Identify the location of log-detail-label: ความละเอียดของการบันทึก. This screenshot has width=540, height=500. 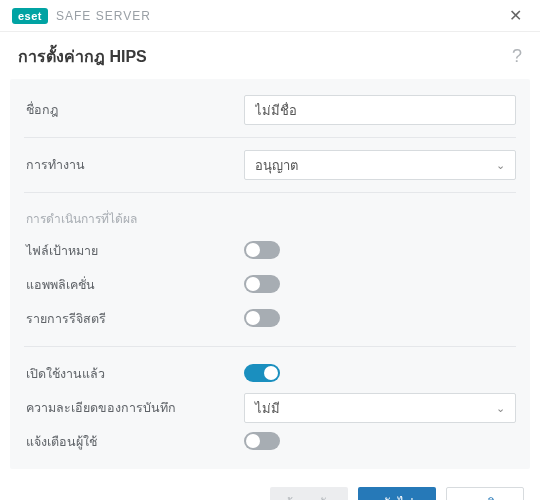
(134, 408).